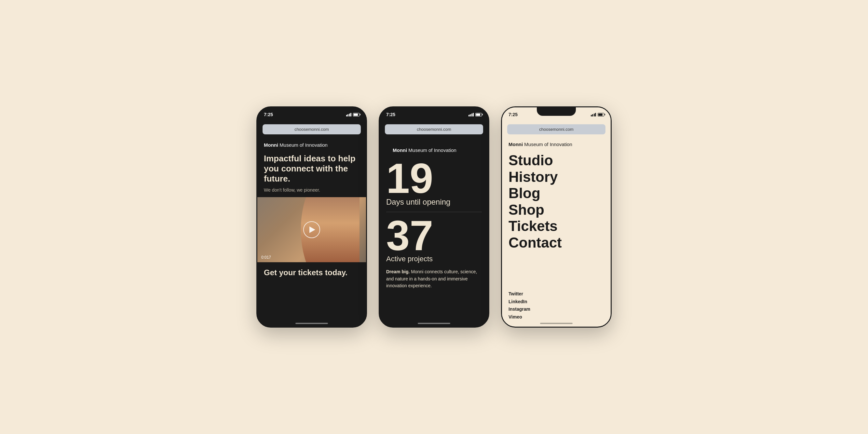 Image resolution: width=868 pixels, height=434 pixels. I want to click on phone1-main: Monni Museum of Innovation Impactful ide…, so click(312, 231).